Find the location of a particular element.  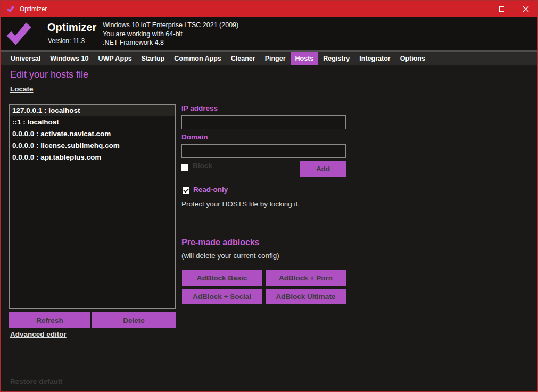

tab-pinger: Pinger is located at coordinates (276, 59).